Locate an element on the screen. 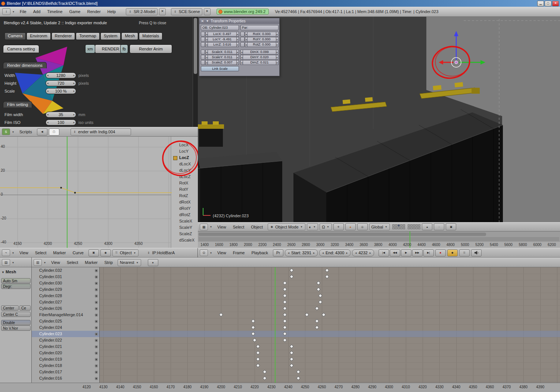 The width and height of the screenshot is (560, 392). dim-field-width: ◂1280▸ is located at coordinates (61, 75).